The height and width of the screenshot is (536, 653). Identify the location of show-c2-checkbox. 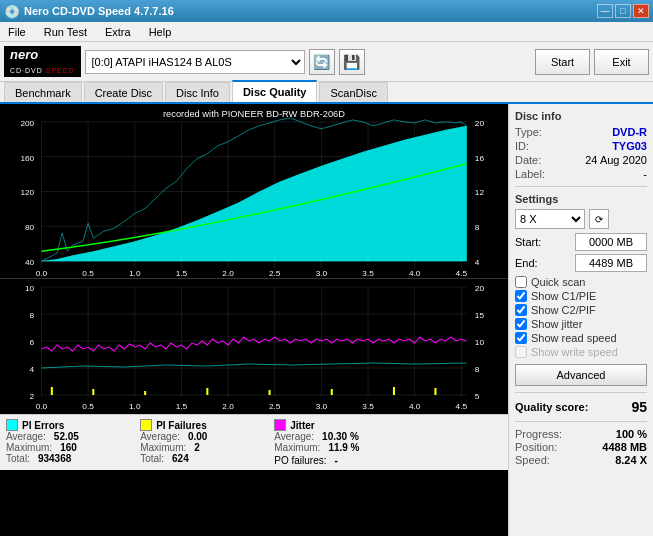
(521, 310).